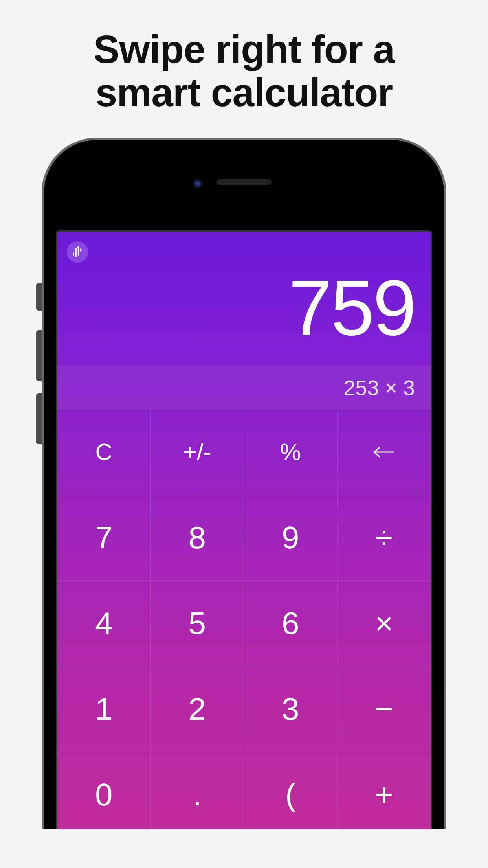 This screenshot has height=868, width=488. I want to click on sign-key: +/-, so click(198, 452).